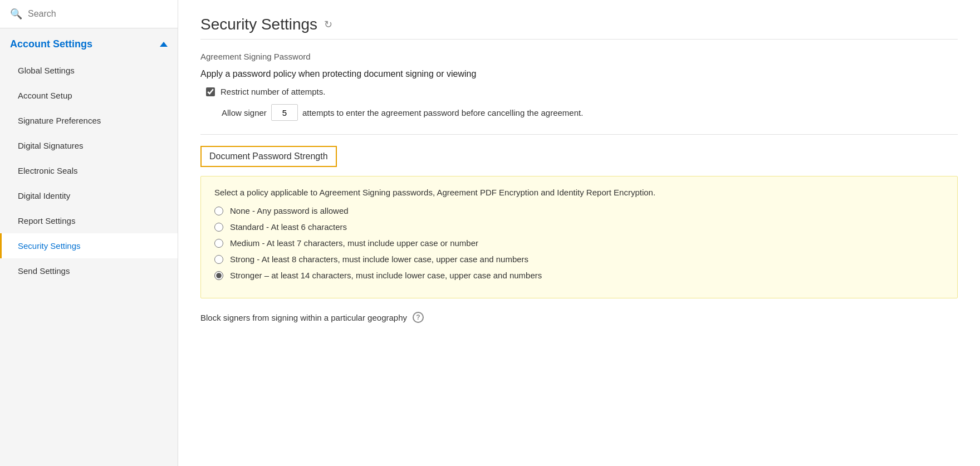  I want to click on radio-label-none: None - Any password is allowed, so click(290, 210).